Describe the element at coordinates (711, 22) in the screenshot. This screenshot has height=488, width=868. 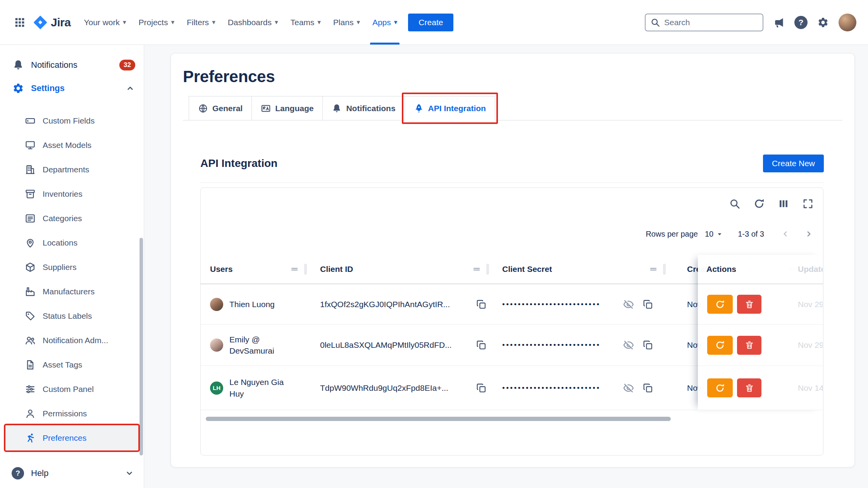
I see `search-input` at that location.